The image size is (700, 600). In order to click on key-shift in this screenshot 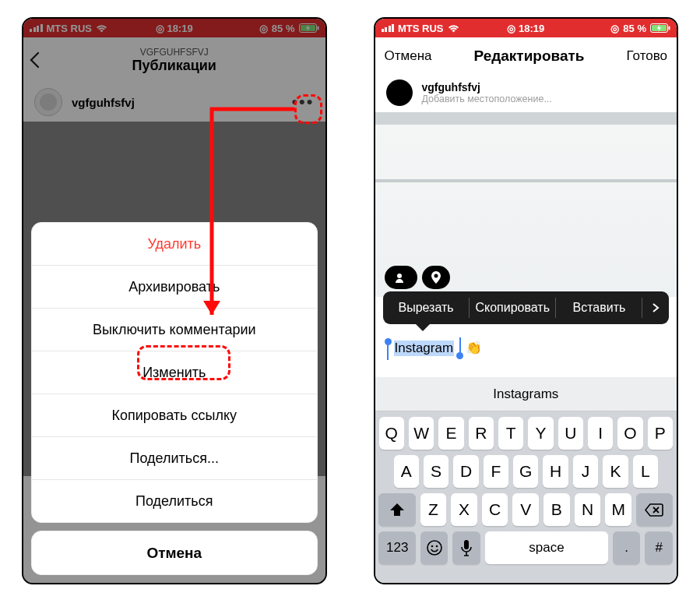, I will do `click(397, 510)`.